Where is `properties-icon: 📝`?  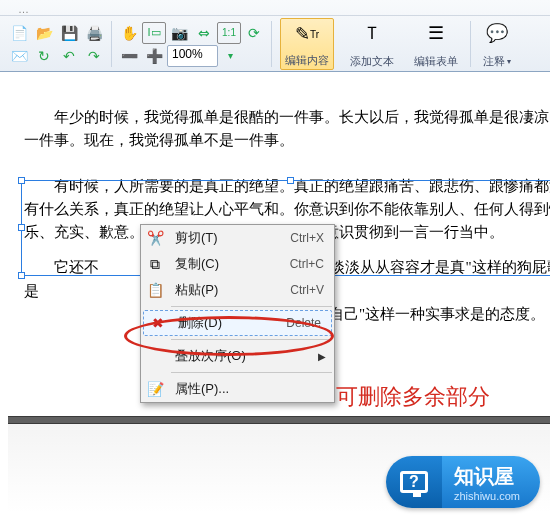
properties-icon: 📝 is located at coordinates (155, 389).